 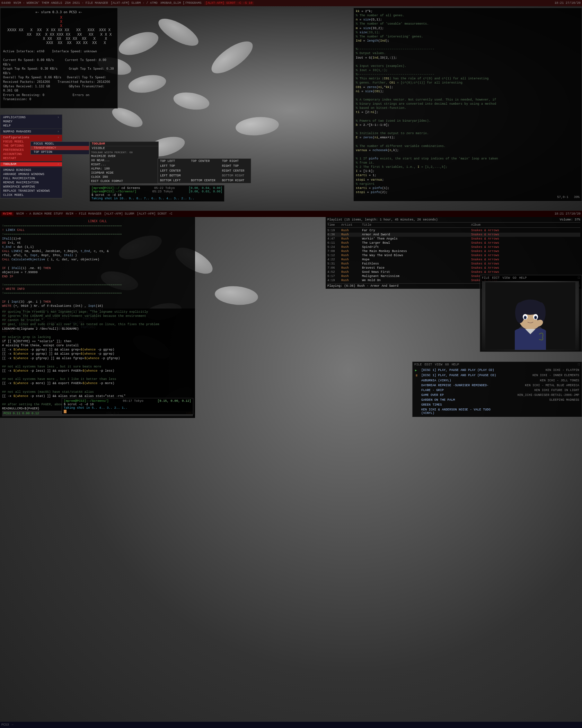 What do you see at coordinates (454, 260) in the screenshot?
I see `playlist-row: 4:22RushHopeSnakes & Arrows` at bounding box center [454, 260].